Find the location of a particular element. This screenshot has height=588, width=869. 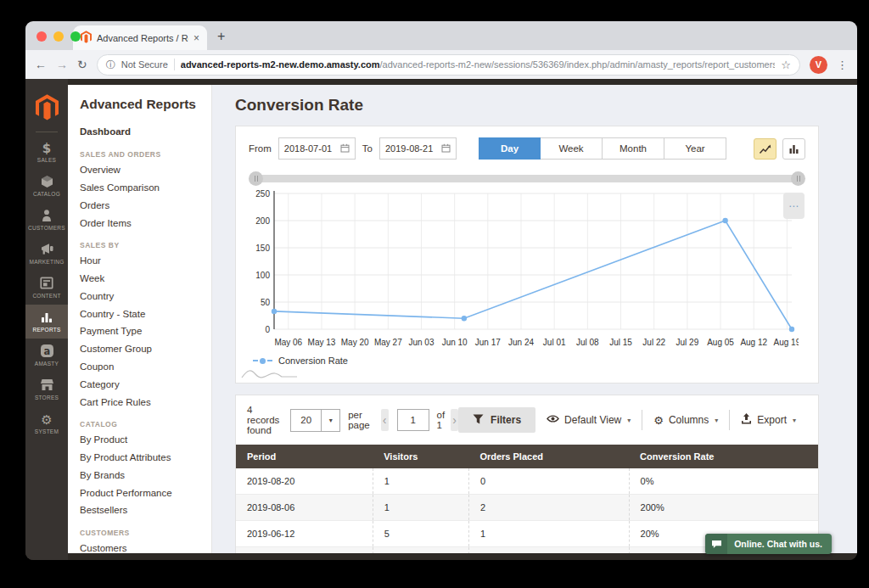

sidebar-item-stores: STORES is located at coordinates (47, 389).